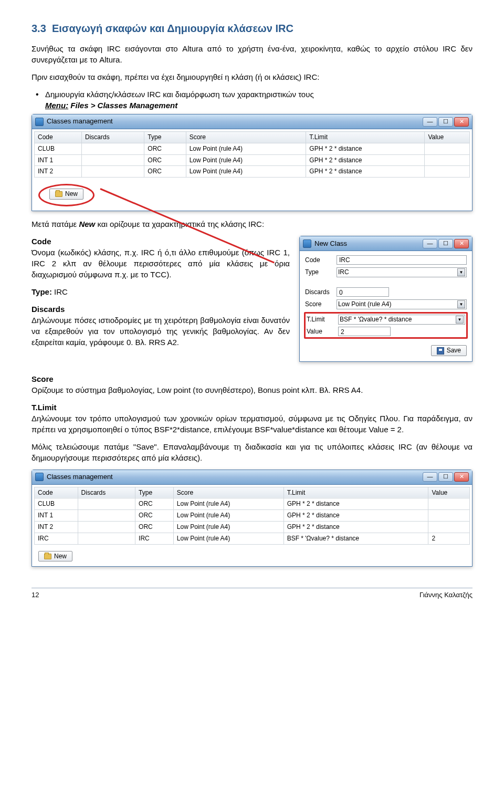 This screenshot has width=504, height=812. What do you see at coordinates (57, 538) in the screenshot?
I see `cell-code: IRC` at bounding box center [57, 538].